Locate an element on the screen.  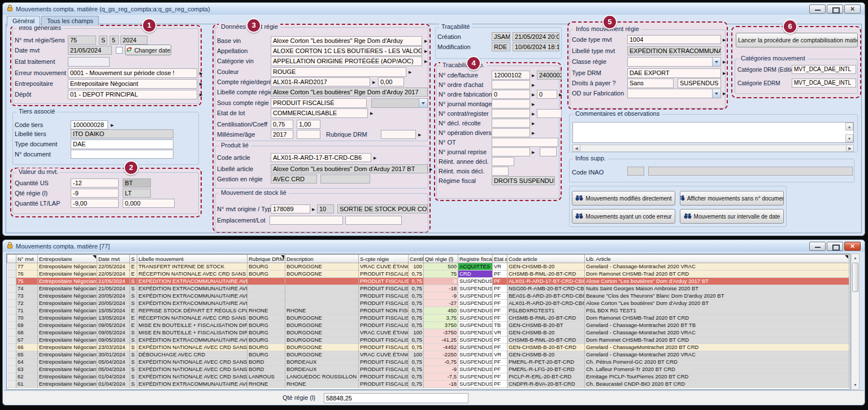
table-cell: Aloxe Corton "Les boutières" Dom d'Arduy… is located at coordinates (717, 281).